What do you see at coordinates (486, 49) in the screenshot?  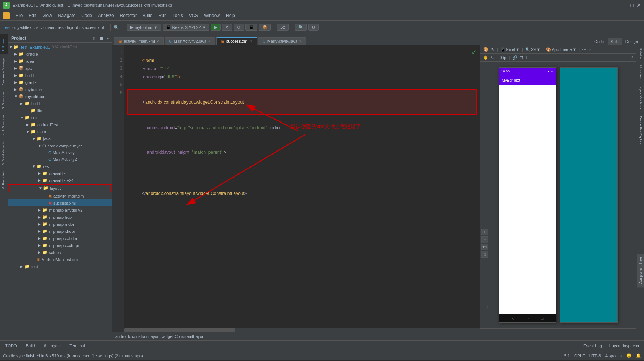 I see `palette-icon: 🎨` at bounding box center [486, 49].